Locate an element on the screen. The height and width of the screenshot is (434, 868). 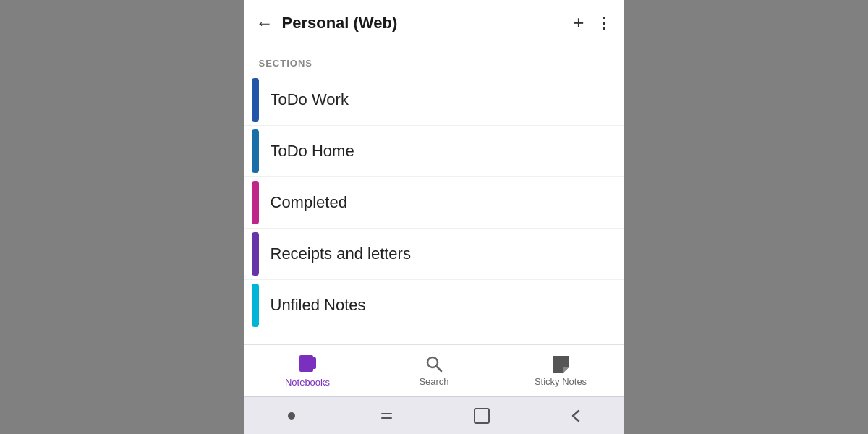
section-tab-todo-home is located at coordinates (255, 151).